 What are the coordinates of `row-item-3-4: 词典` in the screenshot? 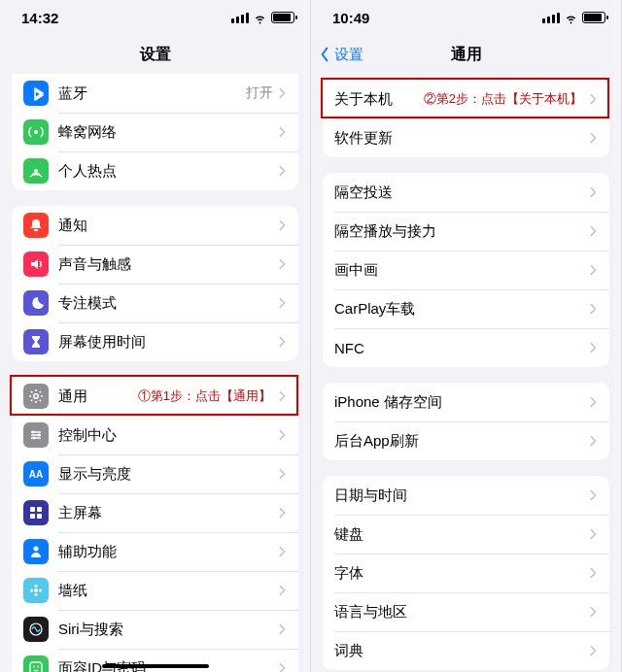 It's located at (466, 651).